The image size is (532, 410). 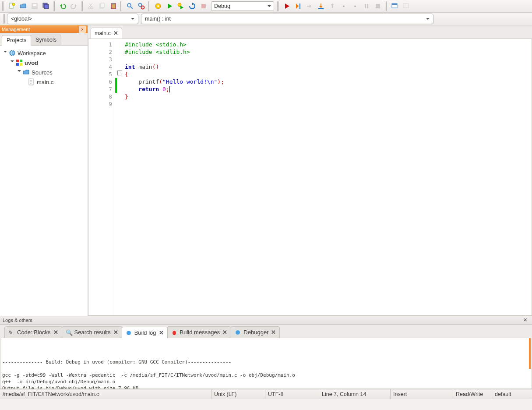 I want to click on log-tabs: ✎ Code::Blocks ✕ 🔍 Search results ✕ Buil…, so click(x=266, y=331).